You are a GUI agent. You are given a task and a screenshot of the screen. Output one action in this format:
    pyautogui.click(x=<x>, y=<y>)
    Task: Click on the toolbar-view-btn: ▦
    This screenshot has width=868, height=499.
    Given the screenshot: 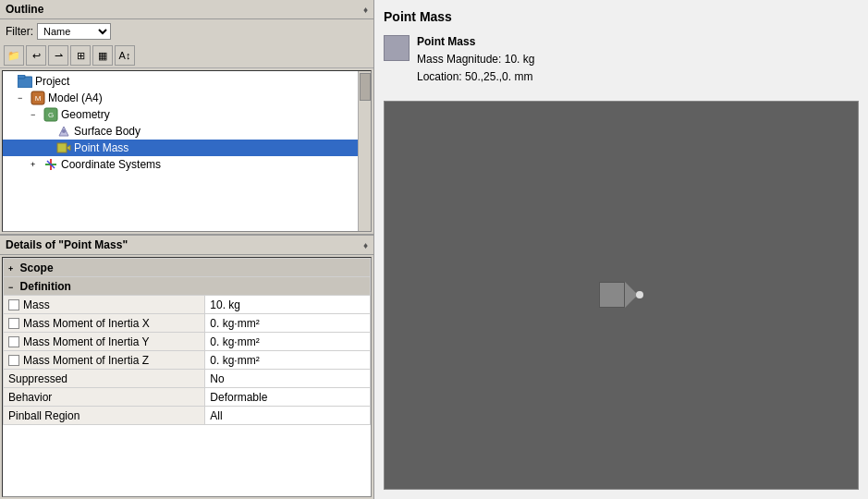 What is the action you would take?
    pyautogui.click(x=103, y=55)
    